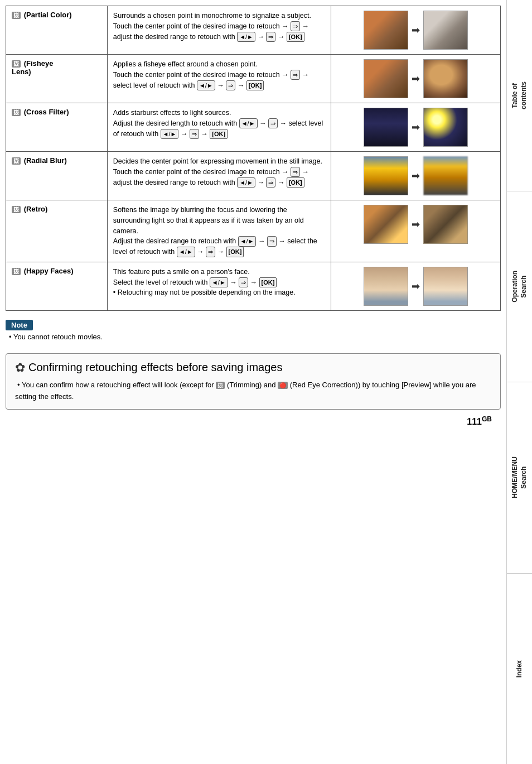  I want to click on feature-cell-cross-filter: 🖼 (Cross Filter), so click(57, 127).